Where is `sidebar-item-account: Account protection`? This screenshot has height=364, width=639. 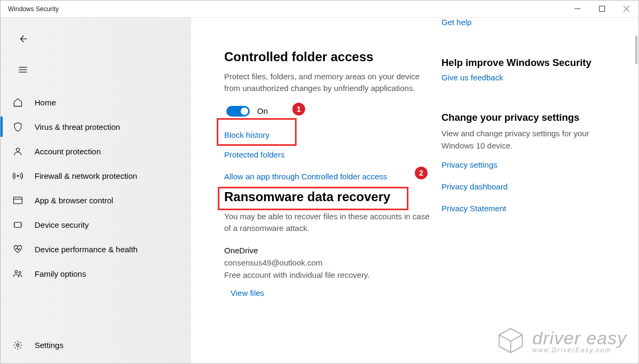 sidebar-item-account: Account protection is located at coordinates (96, 151).